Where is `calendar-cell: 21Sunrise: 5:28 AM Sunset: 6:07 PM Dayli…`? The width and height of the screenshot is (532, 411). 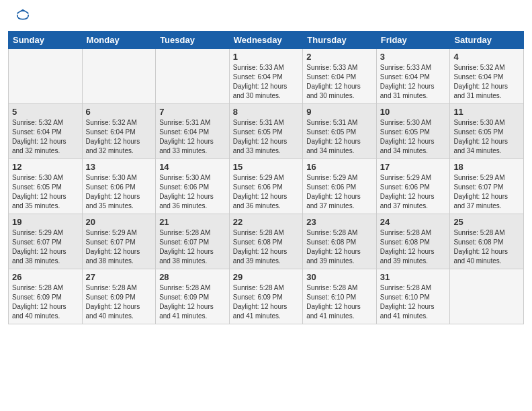
calendar-cell: 21Sunrise: 5:28 AM Sunset: 6:07 PM Dayli… is located at coordinates (193, 242).